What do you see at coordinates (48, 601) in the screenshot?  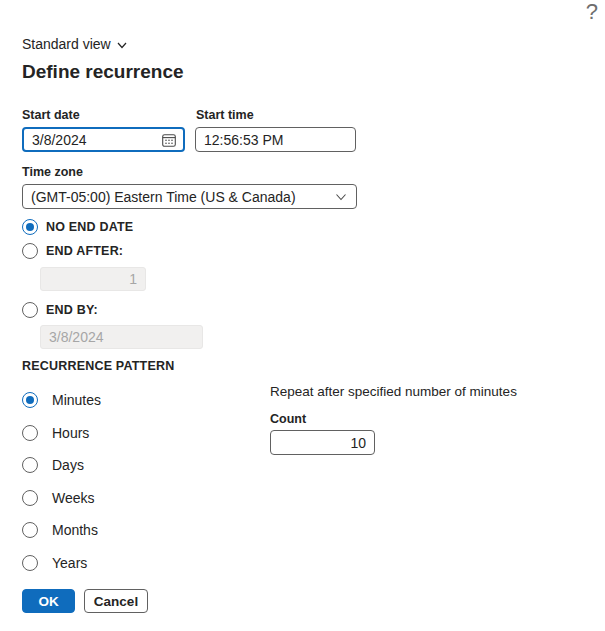 I see `ok-button: OK` at bounding box center [48, 601].